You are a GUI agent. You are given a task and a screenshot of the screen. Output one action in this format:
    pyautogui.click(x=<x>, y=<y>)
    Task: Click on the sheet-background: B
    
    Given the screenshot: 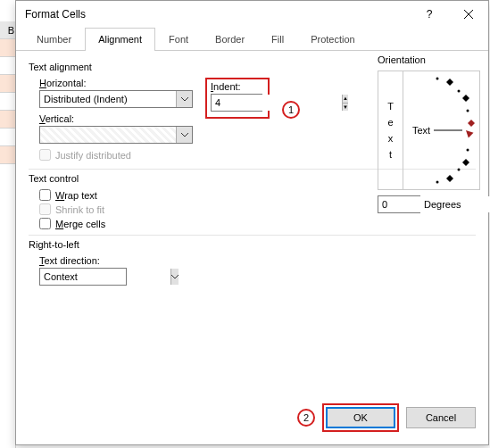 What is the action you would take?
    pyautogui.click(x=8, y=224)
    